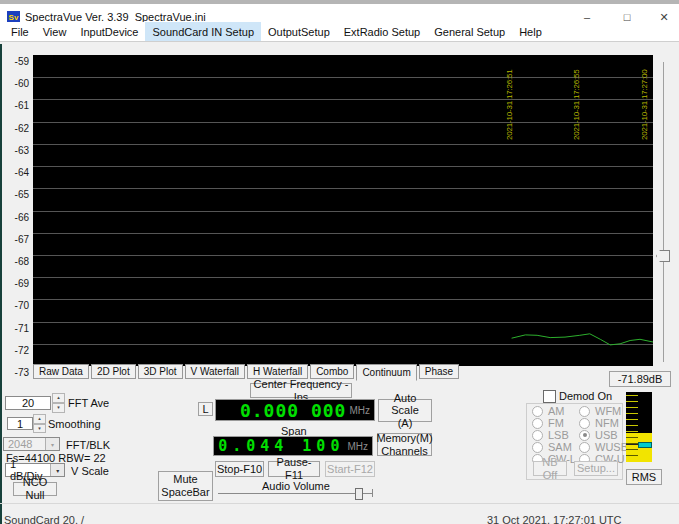 Image resolution: width=679 pixels, height=524 pixels. I want to click on audio-volume-label: Audio Volume, so click(296, 486).